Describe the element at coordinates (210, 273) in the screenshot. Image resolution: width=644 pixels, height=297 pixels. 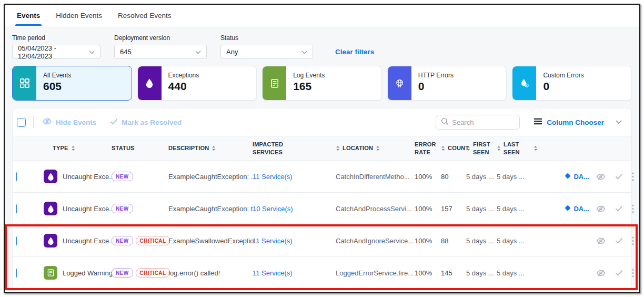
I see `description-cell: log.error() called!` at that location.